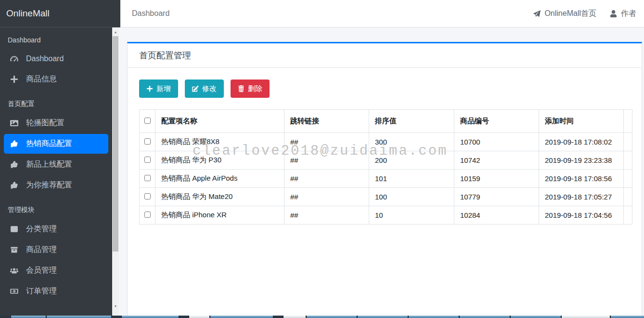 The width and height of the screenshot is (644, 318). What do you see at coordinates (412, 197) in the screenshot?
I see `cell-sort: 100` at bounding box center [412, 197].